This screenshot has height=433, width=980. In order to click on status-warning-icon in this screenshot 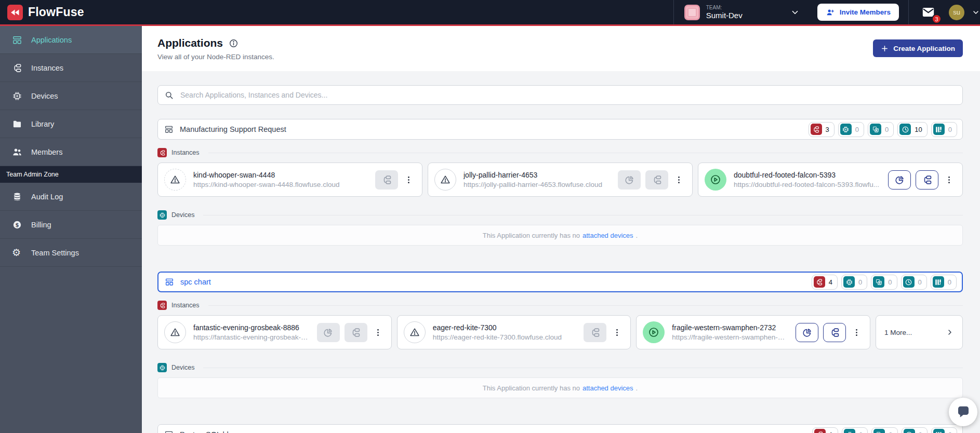, I will do `click(175, 332)`.